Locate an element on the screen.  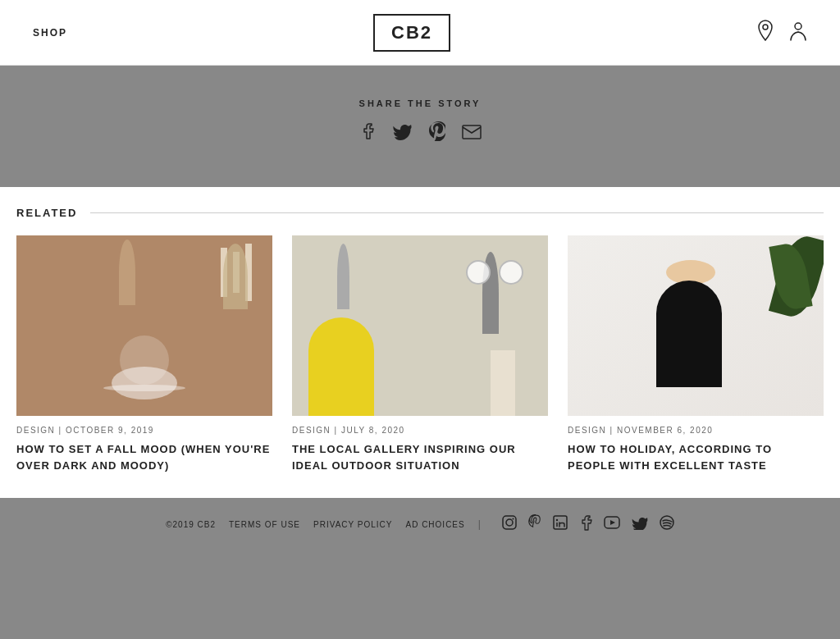
related-divider is located at coordinates (457, 213).